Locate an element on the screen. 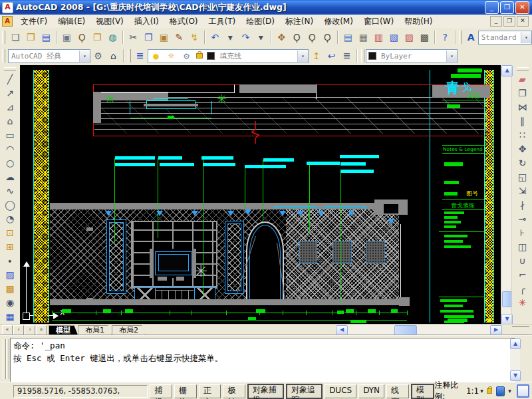  chamfer-button: ⌐ is located at coordinates (523, 274).